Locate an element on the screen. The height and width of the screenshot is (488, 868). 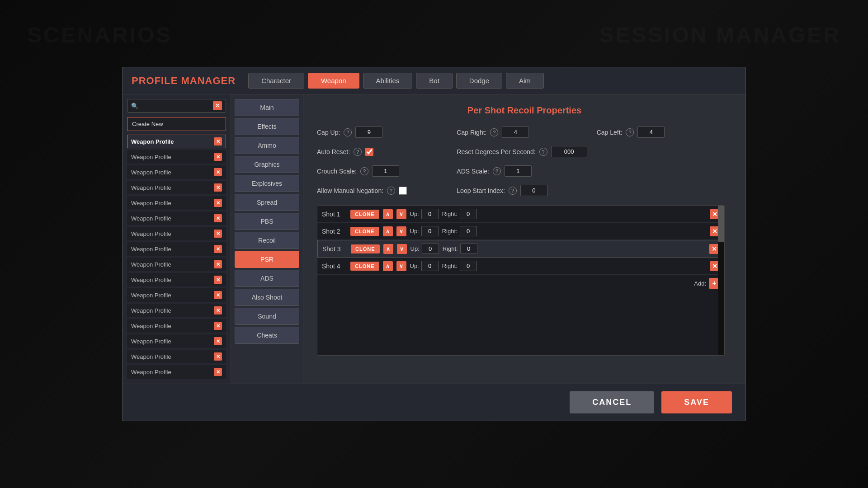
shot-2-clone: CLONE is located at coordinates (365, 231).